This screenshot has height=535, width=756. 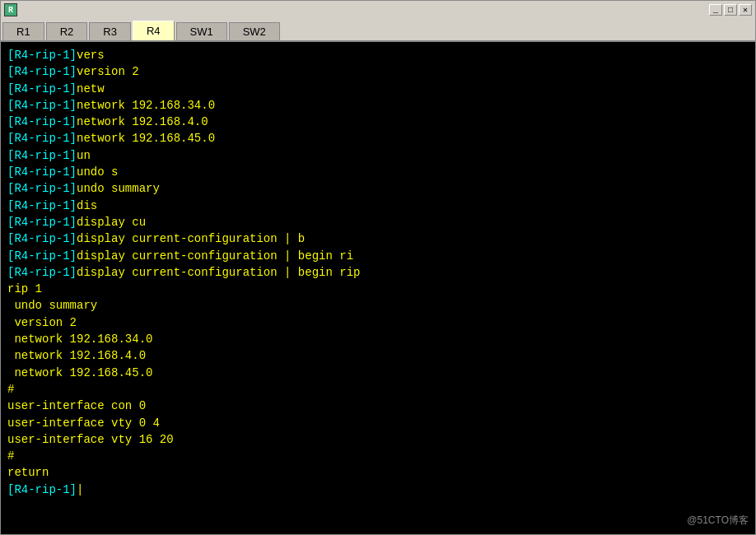 I want to click on terminal-line: [R4-rip-1]vers, so click(x=378, y=55).